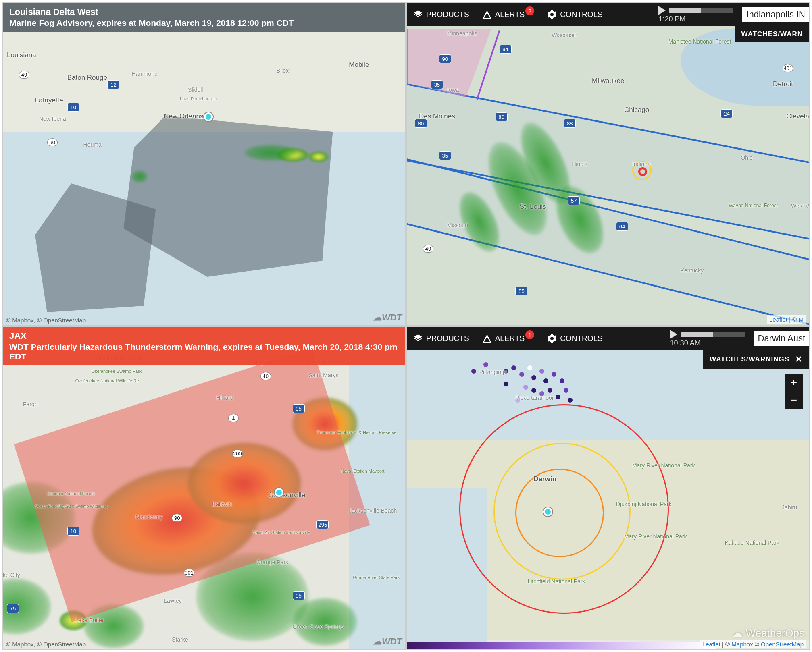  Describe the element at coordinates (72, 506) in the screenshot. I see `park-label: Ocean Pond Big Gum Swamp Wildernes` at that location.